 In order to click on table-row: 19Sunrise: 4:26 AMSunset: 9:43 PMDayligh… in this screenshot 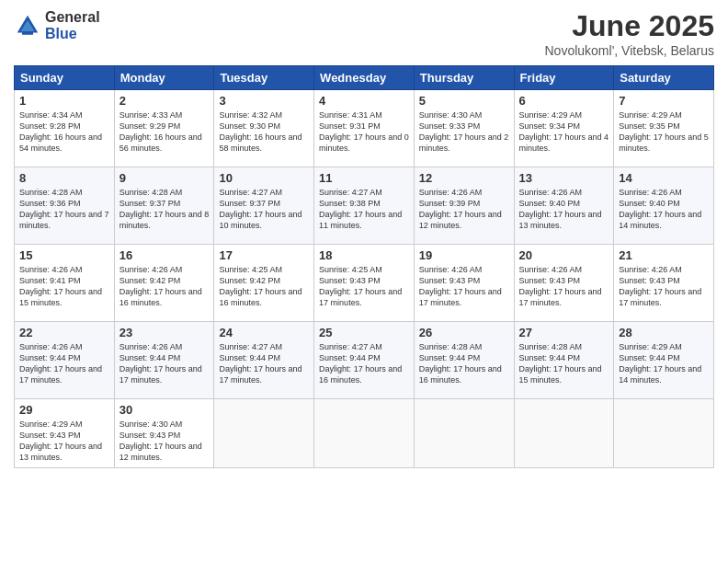, I will do `click(463, 283)`.